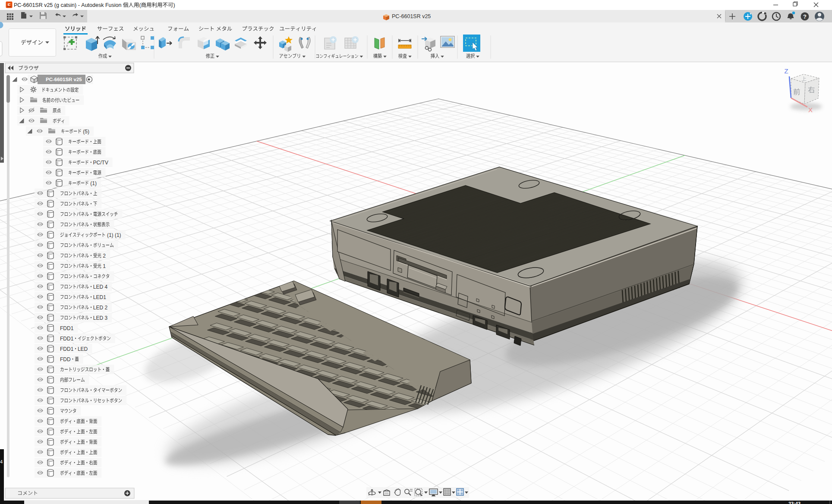 The image size is (832, 504). Describe the element at coordinates (104, 256) in the screenshot. I see `svg-text: 2` at that location.